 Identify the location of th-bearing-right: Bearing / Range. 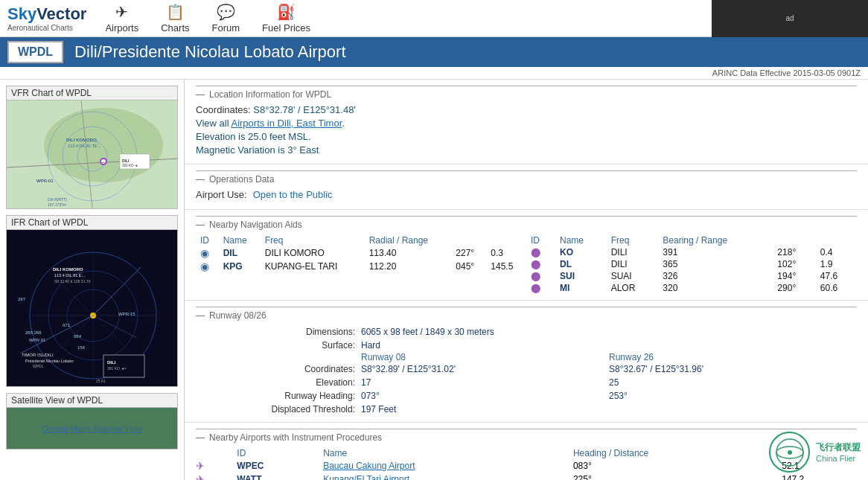
(715, 240).